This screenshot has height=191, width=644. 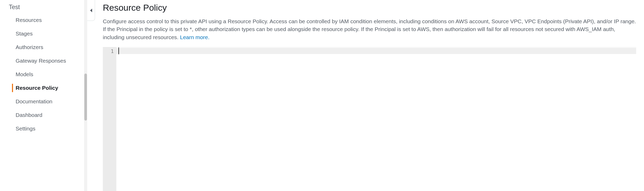 I want to click on sidebar-item-label: Stages, so click(x=24, y=33).